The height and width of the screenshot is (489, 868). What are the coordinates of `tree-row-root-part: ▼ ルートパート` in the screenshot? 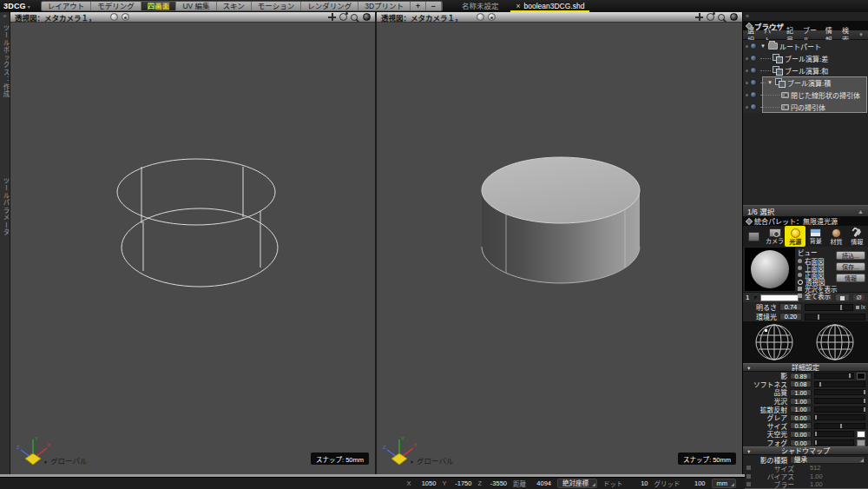 It's located at (806, 46).